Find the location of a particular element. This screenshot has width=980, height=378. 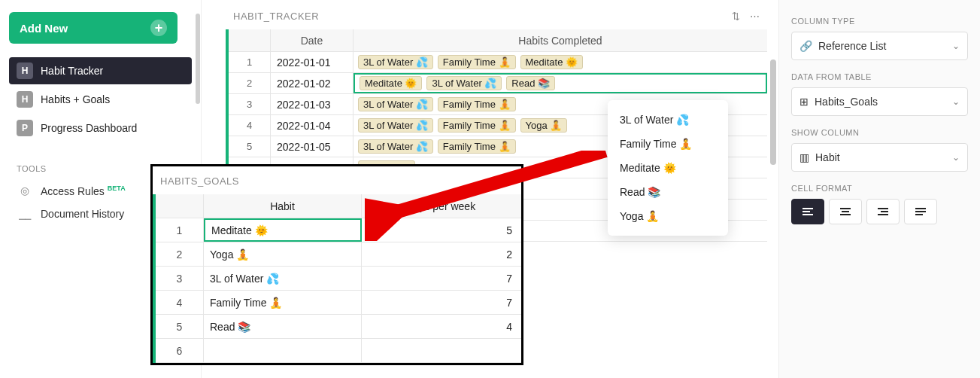

cell-habit: Yoga 🧘 is located at coordinates (283, 255).